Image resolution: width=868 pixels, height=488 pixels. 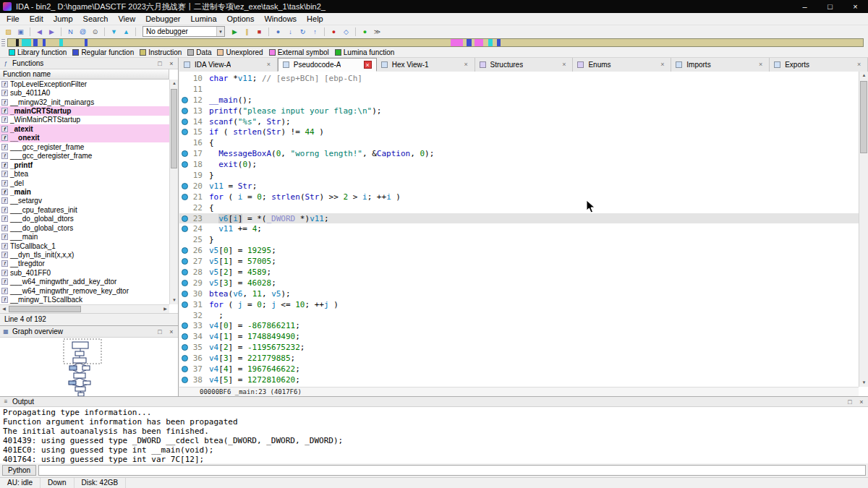 What do you see at coordinates (519, 347) in the screenshot?
I see `code-line-35: 35v4[2] = -1195675232;` at bounding box center [519, 347].